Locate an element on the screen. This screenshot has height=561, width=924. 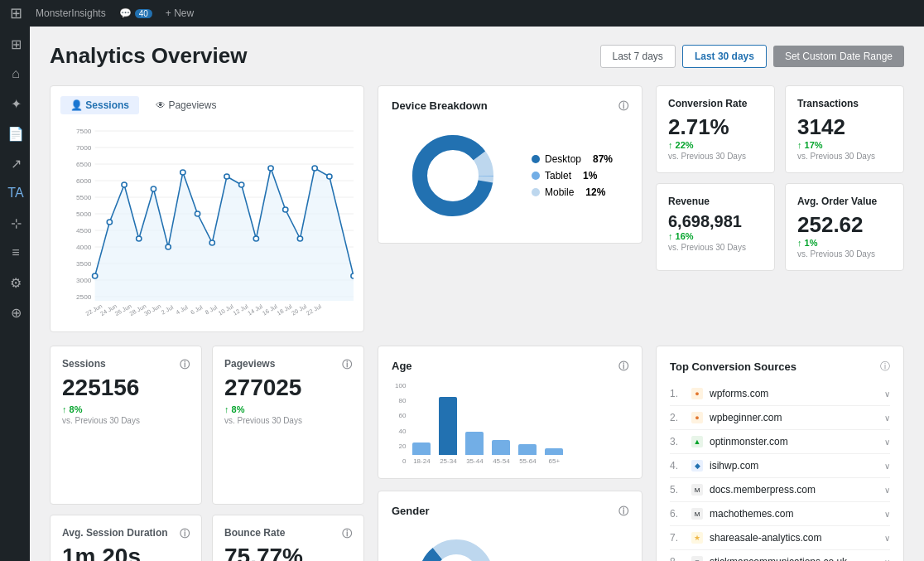
favicon-8: ■ is located at coordinates (697, 559).